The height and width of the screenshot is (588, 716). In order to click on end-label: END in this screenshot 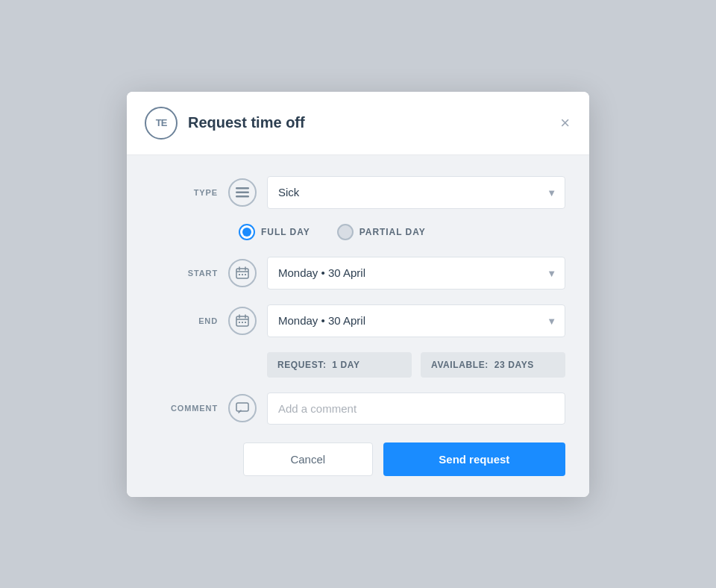, I will do `click(184, 321)`.